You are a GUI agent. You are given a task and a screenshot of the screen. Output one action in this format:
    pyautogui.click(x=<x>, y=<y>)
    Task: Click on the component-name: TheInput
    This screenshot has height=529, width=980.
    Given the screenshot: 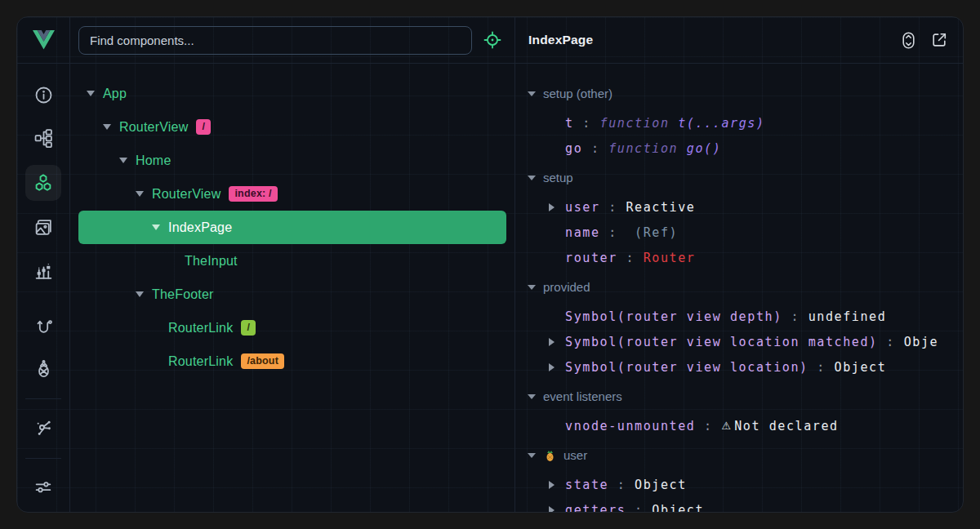 What is the action you would take?
    pyautogui.click(x=211, y=261)
    